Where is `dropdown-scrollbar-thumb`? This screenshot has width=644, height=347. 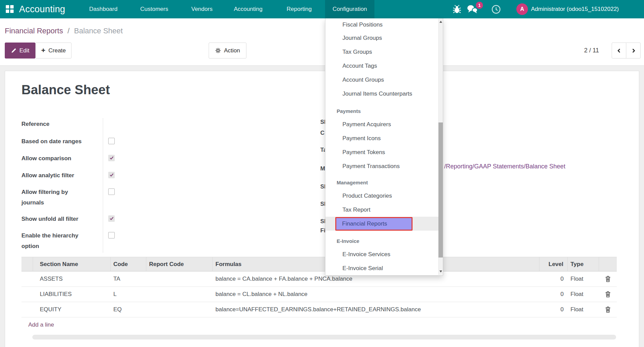 dropdown-scrollbar-thumb is located at coordinates (440, 190).